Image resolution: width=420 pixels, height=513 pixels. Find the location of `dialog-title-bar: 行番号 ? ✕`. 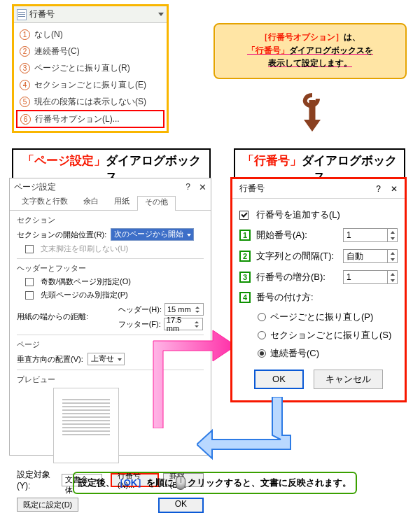

dialog-title-bar: 行番号 ? ✕ is located at coordinates (318, 189).